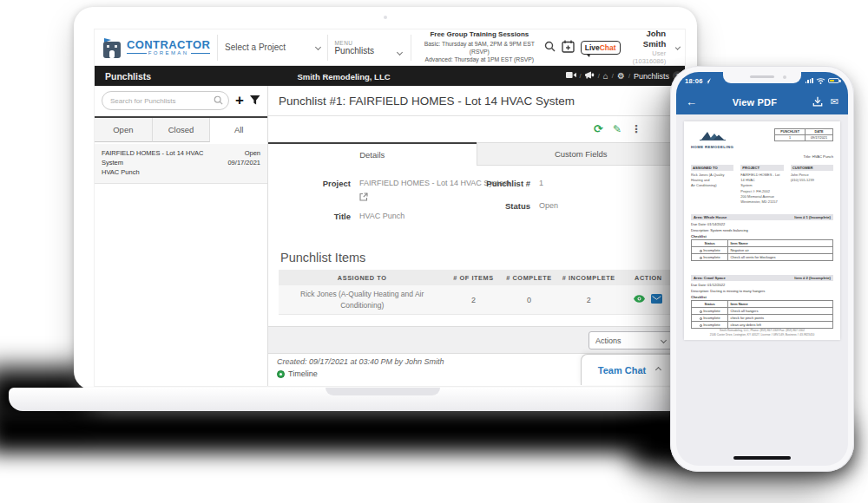 Image resolution: width=868 pixels, height=503 pixels. Describe the element at coordinates (362, 278) in the screenshot. I see `col-assigned-to: ASSIGNED TO` at that location.